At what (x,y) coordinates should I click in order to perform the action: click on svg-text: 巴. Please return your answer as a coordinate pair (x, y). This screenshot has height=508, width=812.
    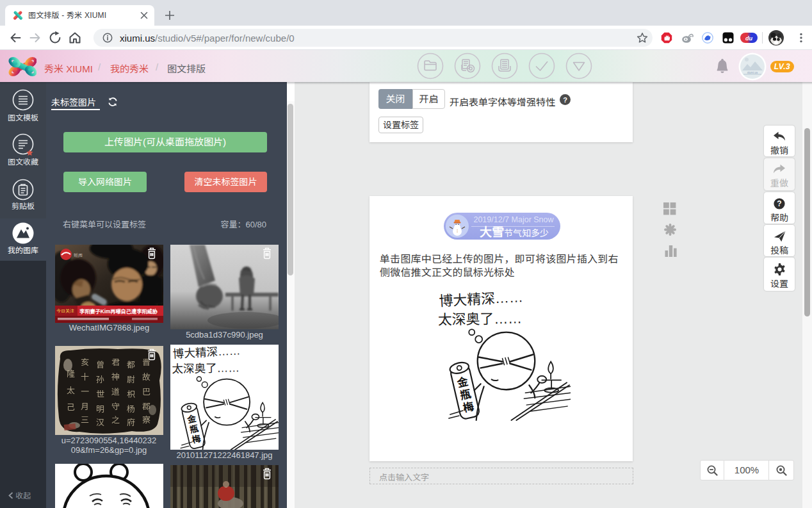
    Looking at the image, I should click on (146, 392).